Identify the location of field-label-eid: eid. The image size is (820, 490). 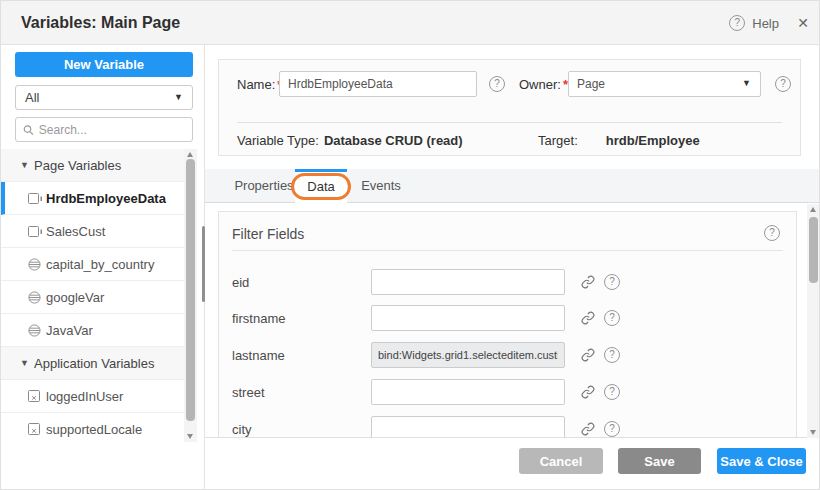
(240, 282).